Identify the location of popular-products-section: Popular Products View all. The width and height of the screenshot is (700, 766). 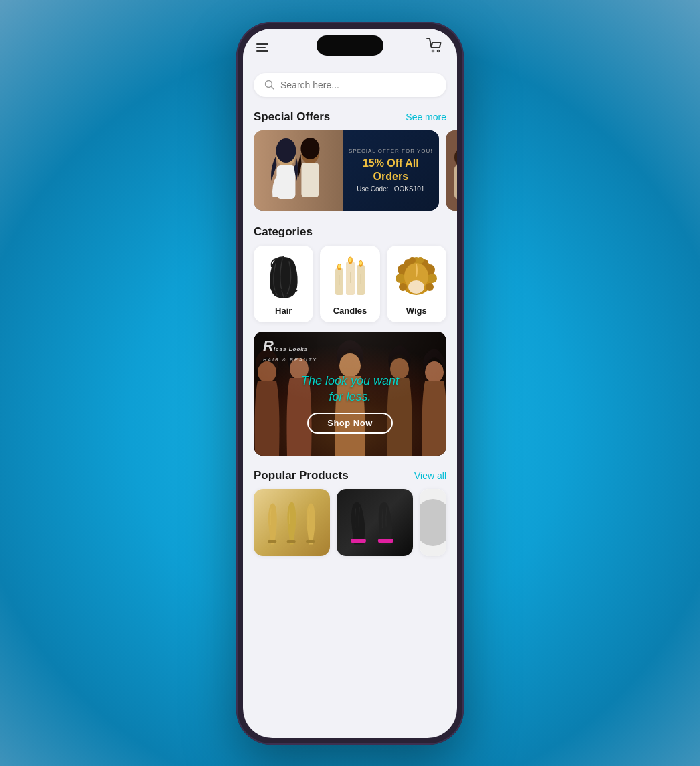
(350, 510).